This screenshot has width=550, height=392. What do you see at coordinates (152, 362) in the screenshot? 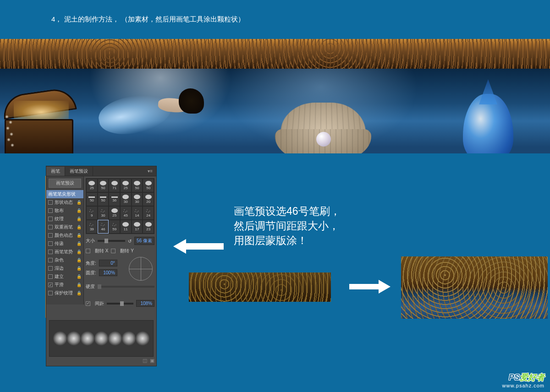
I see `toggle-icon: ▣` at bounding box center [152, 362].